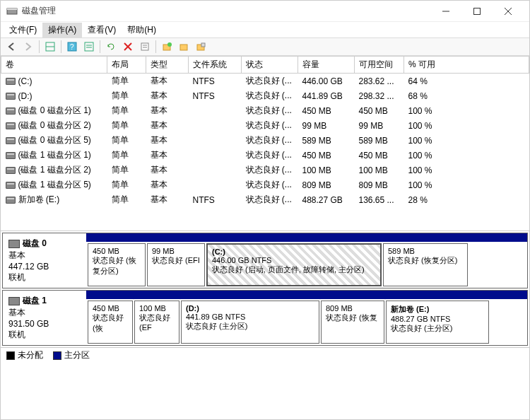 Image resolution: width=530 pixels, height=420 pixels. Describe the element at coordinates (55, 140) in the screenshot. I see `vol-name: (磁盘 0 磁盘分区 5)` at that location.